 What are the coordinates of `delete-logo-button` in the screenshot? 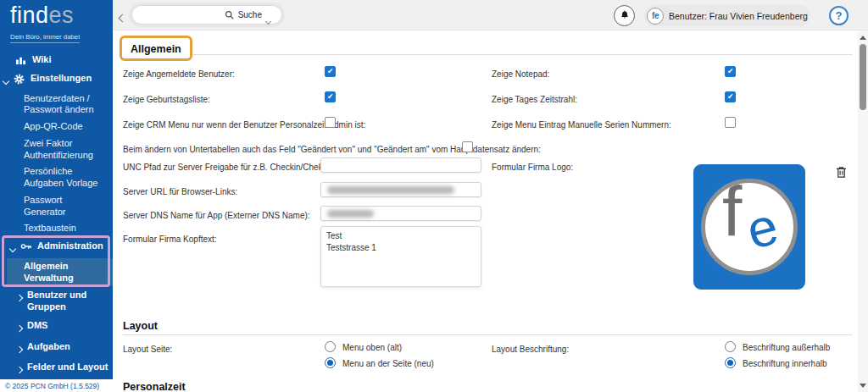 It's located at (842, 173).